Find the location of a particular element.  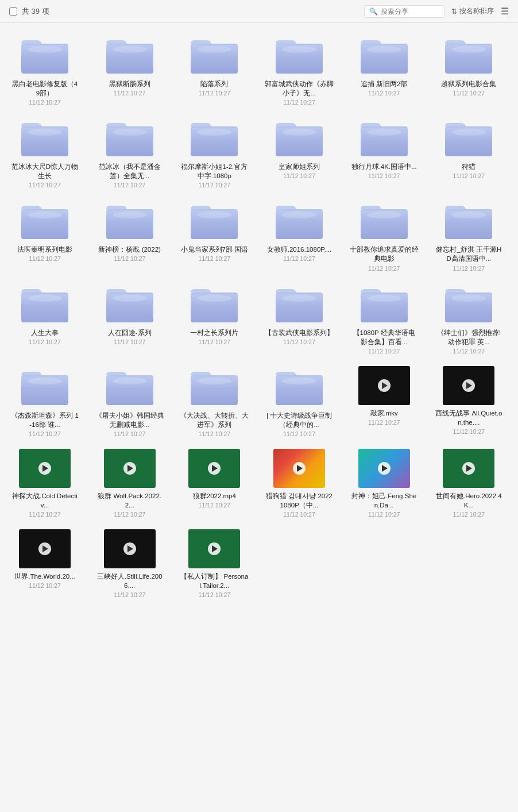

menu-icon: ☰ is located at coordinates (505, 11).